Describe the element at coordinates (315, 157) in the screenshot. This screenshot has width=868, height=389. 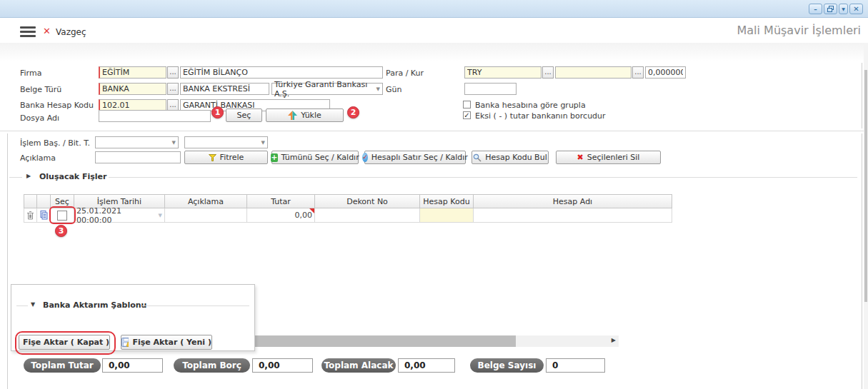
I see `tumunu-sec-button: + Tümünü Seç / Kaldır` at that location.